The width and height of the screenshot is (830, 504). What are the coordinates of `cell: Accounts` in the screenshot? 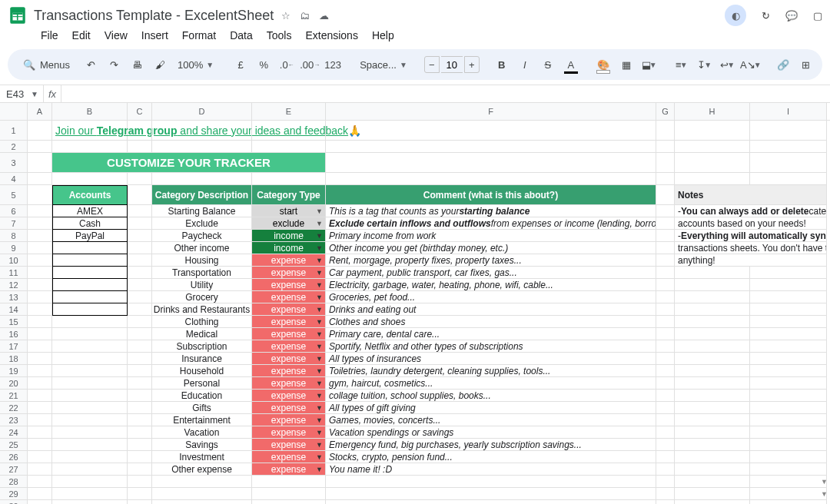 It's located at (90, 195).